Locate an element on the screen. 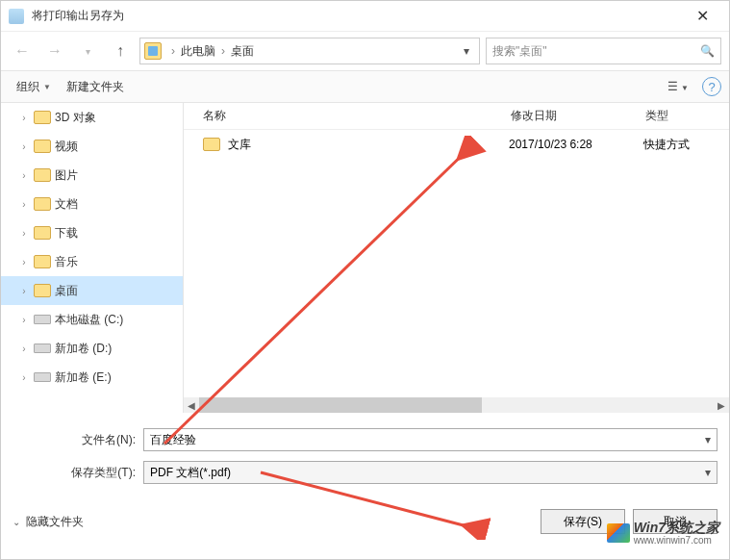  cancel-button: 取消 is located at coordinates (675, 522).